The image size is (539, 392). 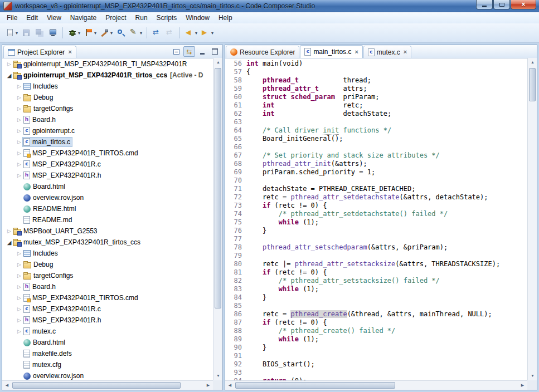 I want to click on tree-item: README.html, so click(x=108, y=209).